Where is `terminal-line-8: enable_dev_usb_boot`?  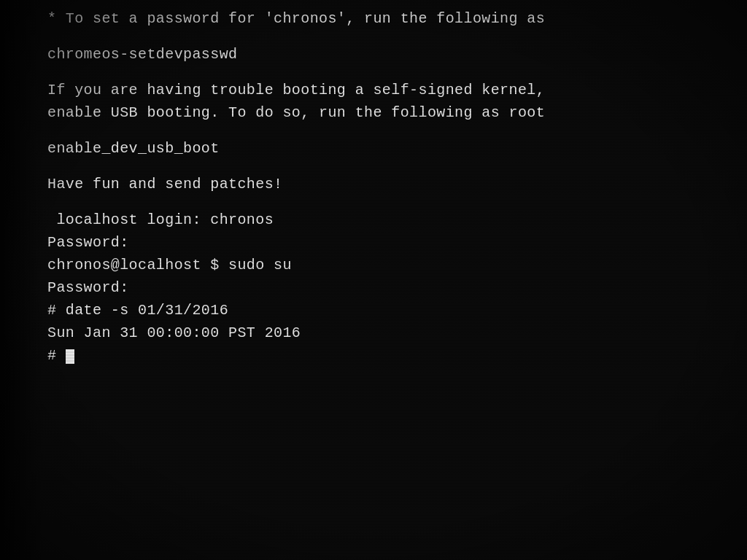
terminal-line-8: enable_dev_usb_boot is located at coordinates (397, 149).